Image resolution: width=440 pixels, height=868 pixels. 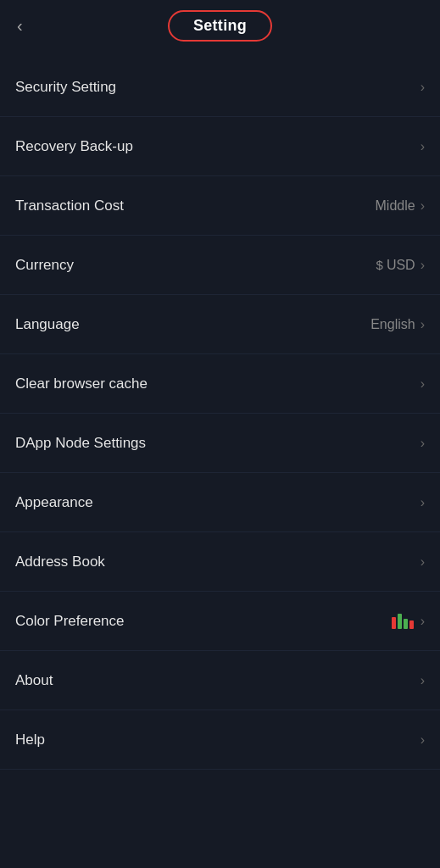 What do you see at coordinates (422, 443) in the screenshot?
I see `dapp-node-right: ›` at bounding box center [422, 443].